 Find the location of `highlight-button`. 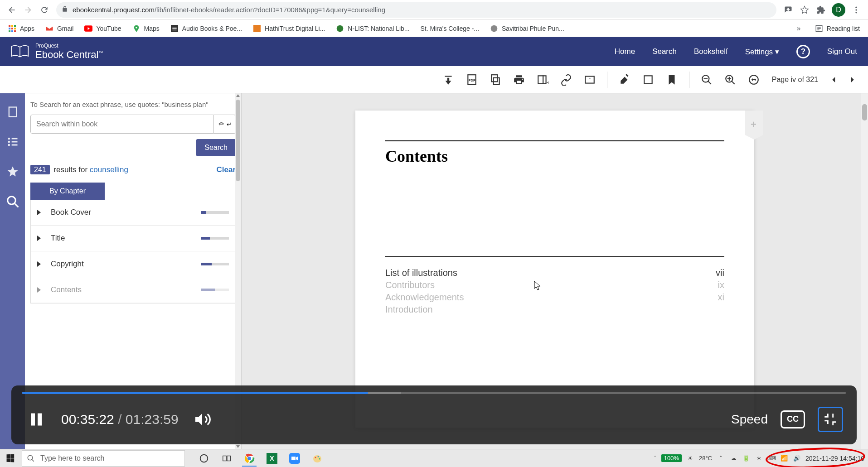

highlight-button is located at coordinates (625, 80).